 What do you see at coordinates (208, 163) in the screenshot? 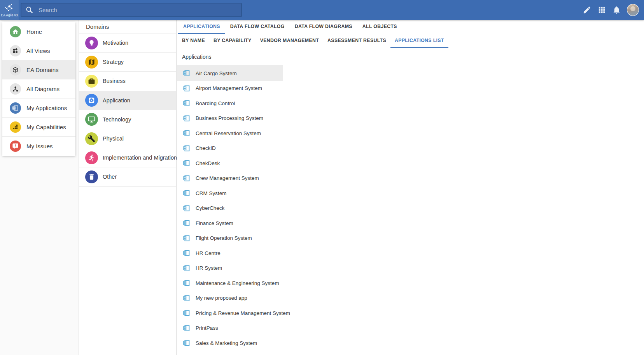
I see `application-item-label: ChekDesk` at bounding box center [208, 163].